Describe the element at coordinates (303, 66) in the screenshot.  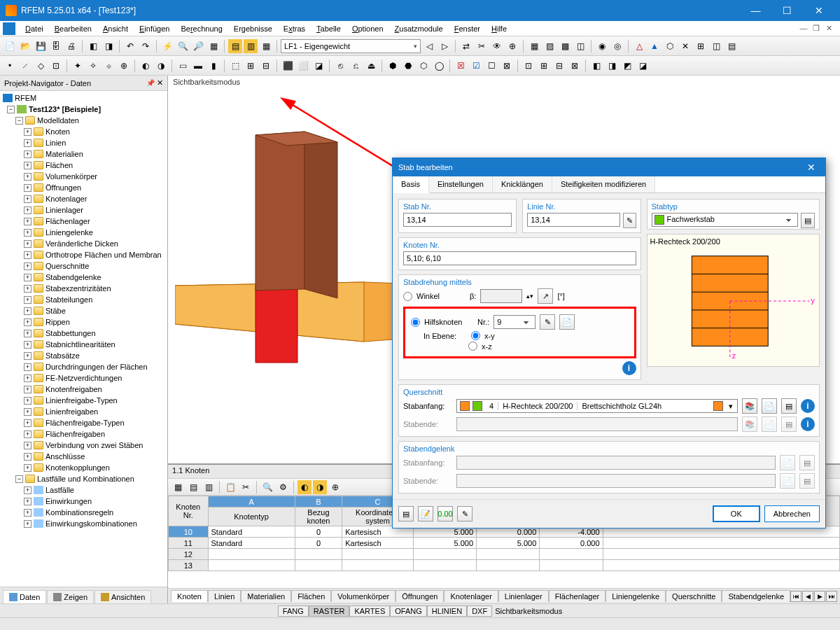
I see `tb-icon: ⬜` at that location.